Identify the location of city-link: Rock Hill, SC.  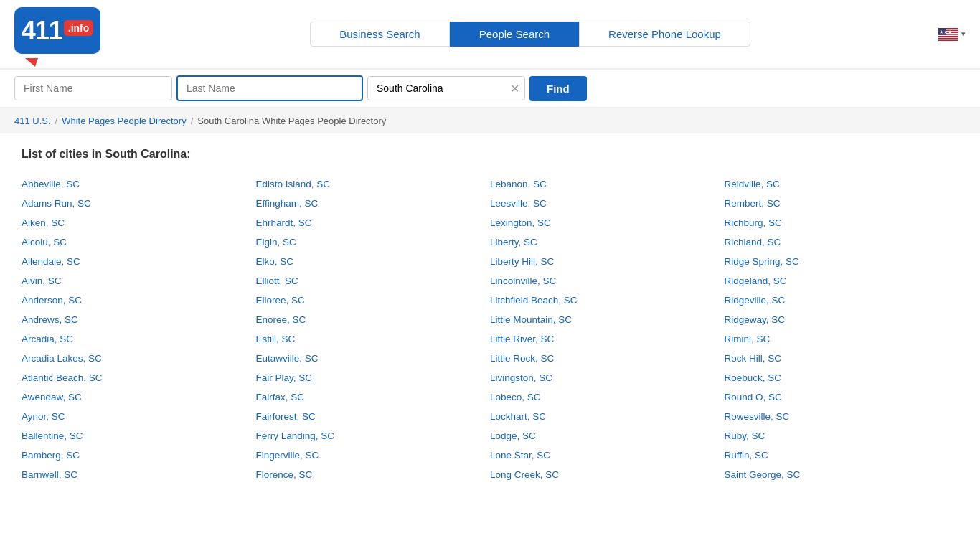
(842, 359).